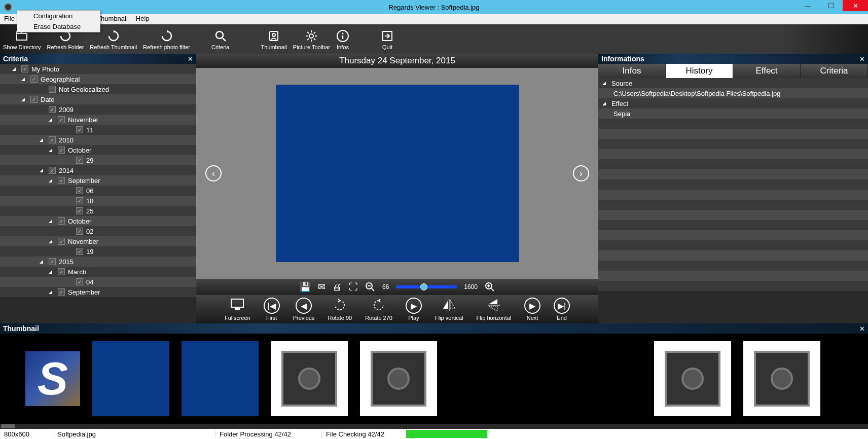 The image size is (868, 439). Describe the element at coordinates (855, 6) in the screenshot. I see `close-button: ✕` at that location.